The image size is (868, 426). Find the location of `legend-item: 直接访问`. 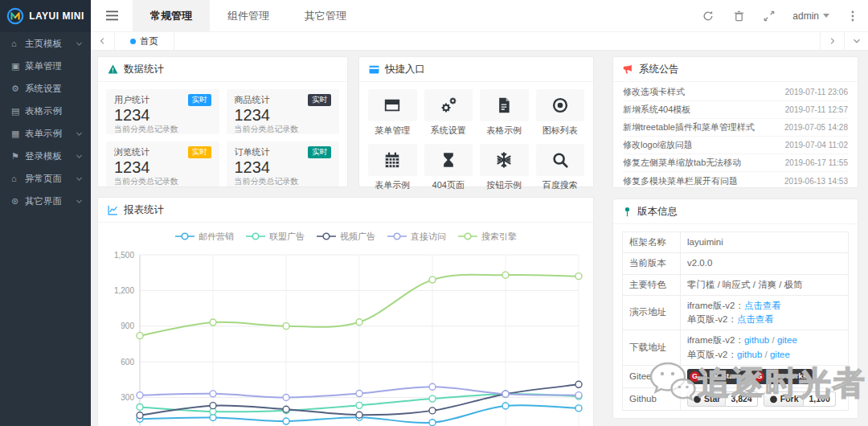

legend-item: 直接访问 is located at coordinates (416, 236).